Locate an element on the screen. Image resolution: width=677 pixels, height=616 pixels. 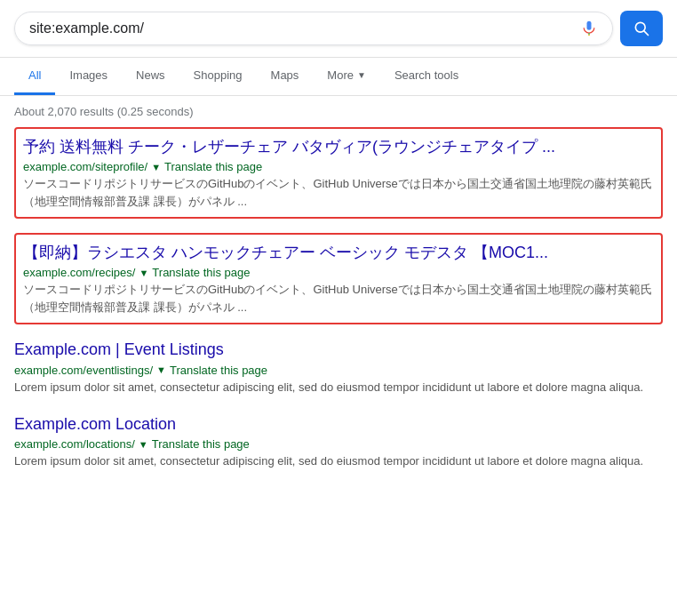
nav-tabs: All Images News Shopping Maps More ▼ Sea… is located at coordinates (338, 76).